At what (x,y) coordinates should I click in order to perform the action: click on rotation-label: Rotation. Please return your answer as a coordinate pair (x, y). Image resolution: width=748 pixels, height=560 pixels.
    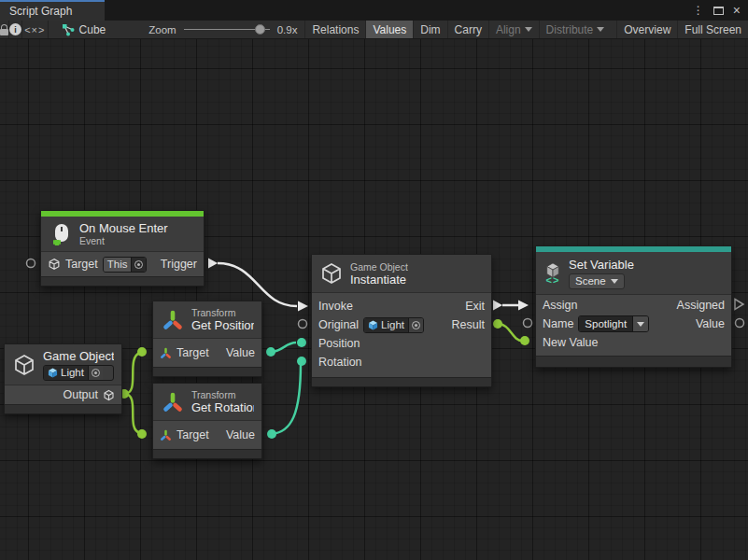
    Looking at the image, I should click on (340, 362).